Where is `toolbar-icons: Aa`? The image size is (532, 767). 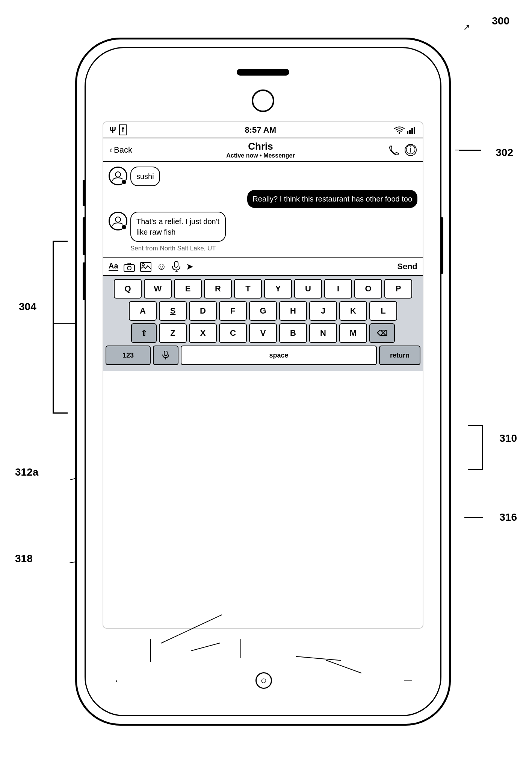 toolbar-icons: Aa is located at coordinates (151, 266).